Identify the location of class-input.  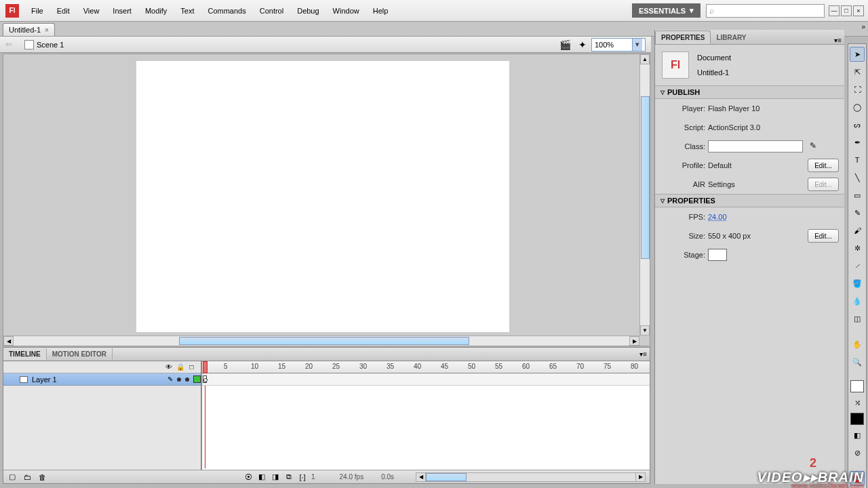
(755, 146).